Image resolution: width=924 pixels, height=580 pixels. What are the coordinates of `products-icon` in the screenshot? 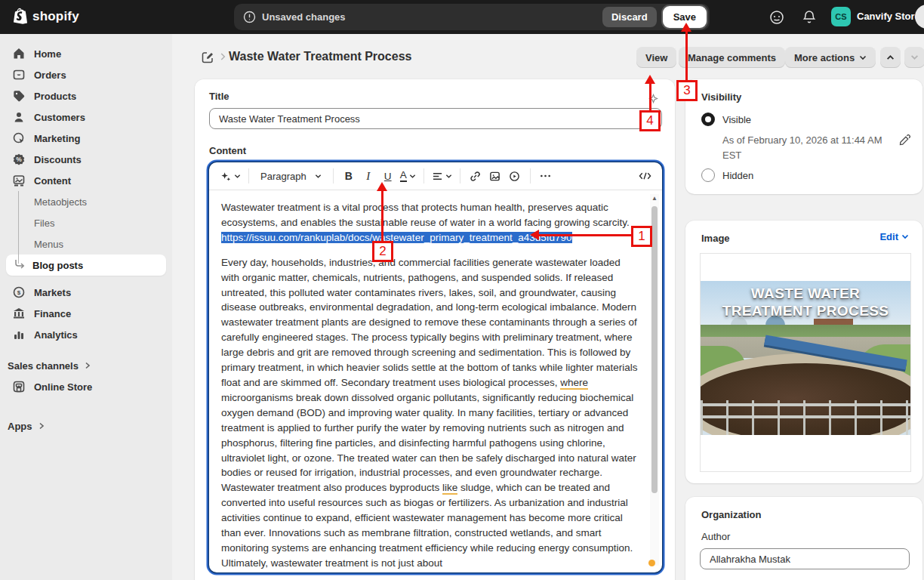 It's located at (19, 96).